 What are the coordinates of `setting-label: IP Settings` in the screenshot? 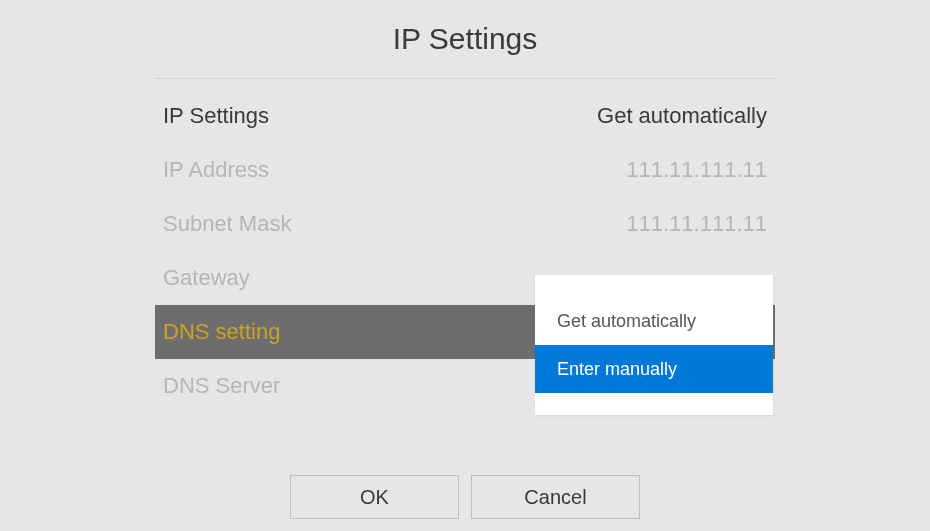 It's located at (216, 116).